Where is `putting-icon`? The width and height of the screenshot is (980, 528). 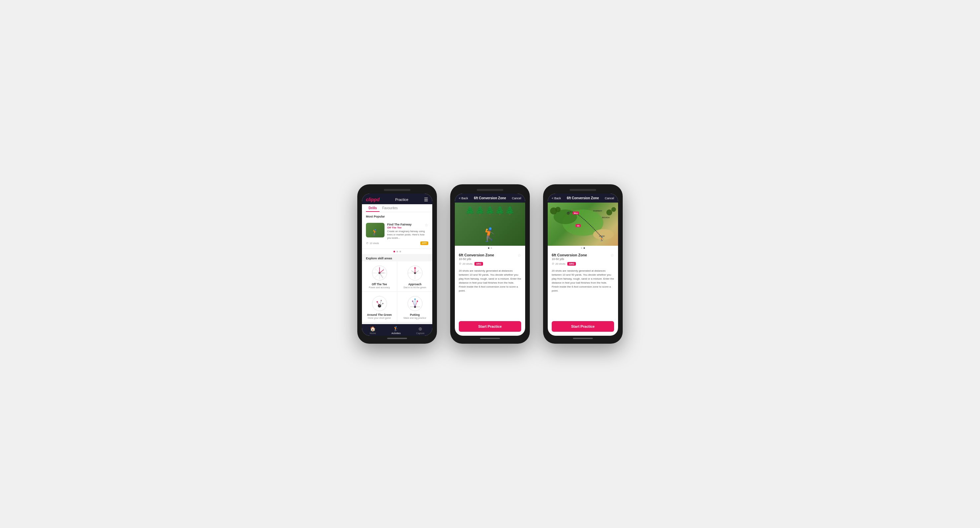 putting-icon is located at coordinates (415, 303).